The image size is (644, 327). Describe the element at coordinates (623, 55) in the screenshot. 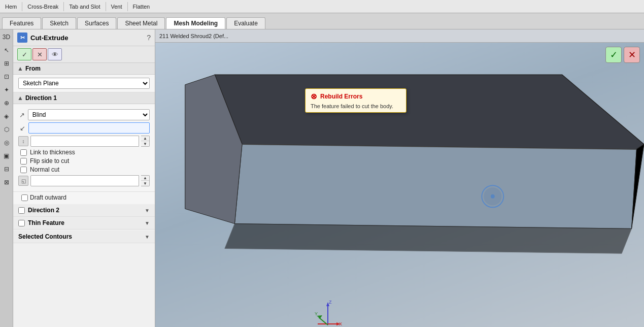

I see `viewport-top-right: ✓ ✕` at that location.